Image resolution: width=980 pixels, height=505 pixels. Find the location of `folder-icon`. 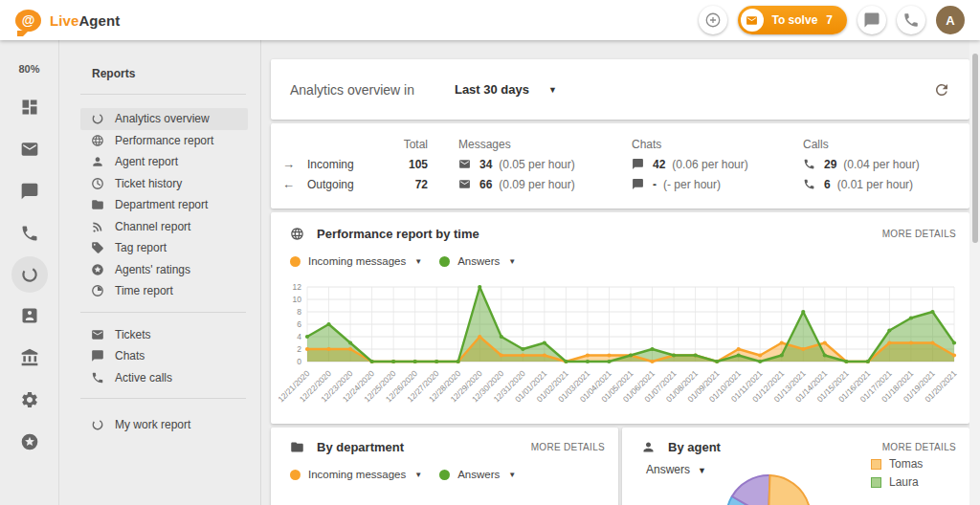

folder-icon is located at coordinates (297, 448).